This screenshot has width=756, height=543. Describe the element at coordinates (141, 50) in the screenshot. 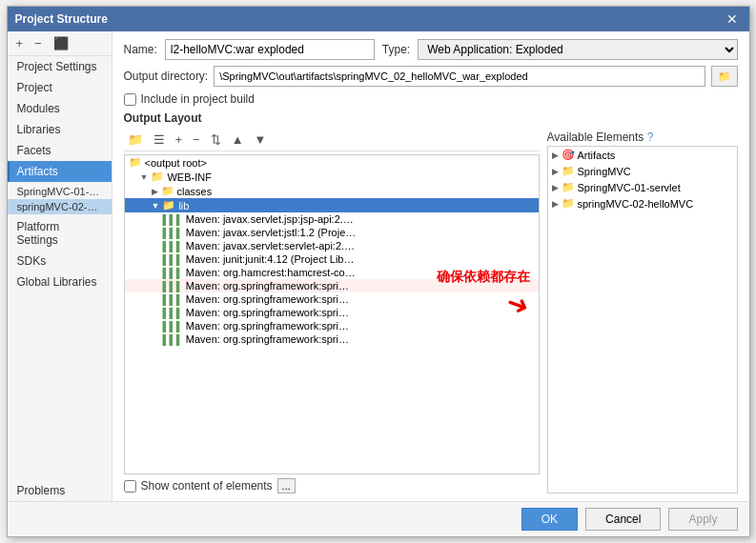

I see `name-label: Name:` at that location.